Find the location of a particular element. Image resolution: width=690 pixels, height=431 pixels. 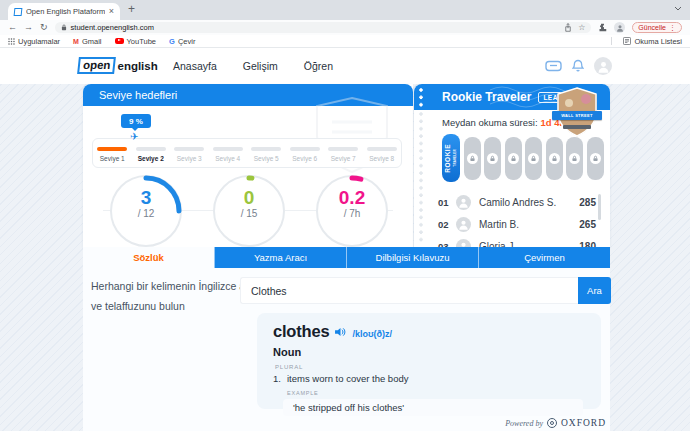

back-icon: ← is located at coordinates (12, 28).